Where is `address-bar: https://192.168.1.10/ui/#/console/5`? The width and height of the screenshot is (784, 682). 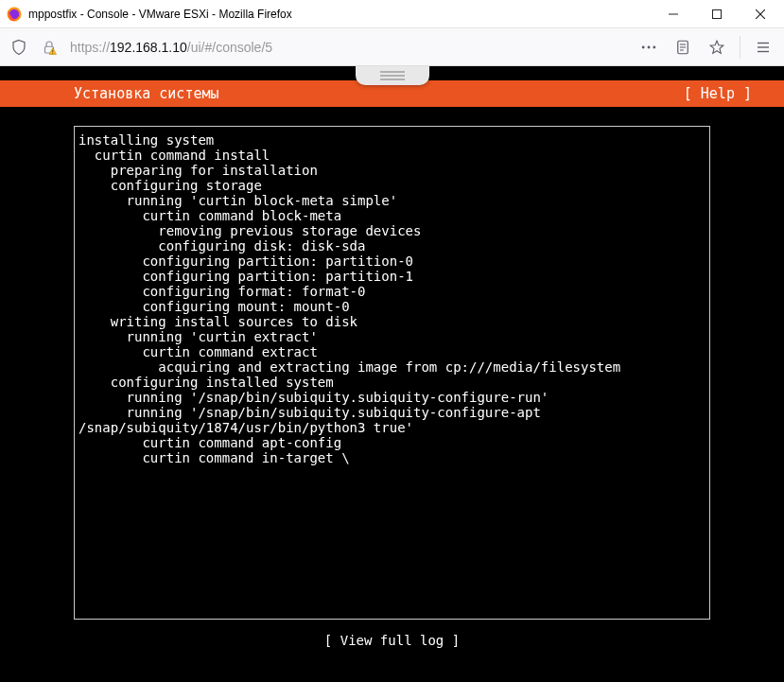
address-bar: https://192.168.1.10/ui/#/console/5 is located at coordinates (348, 47).